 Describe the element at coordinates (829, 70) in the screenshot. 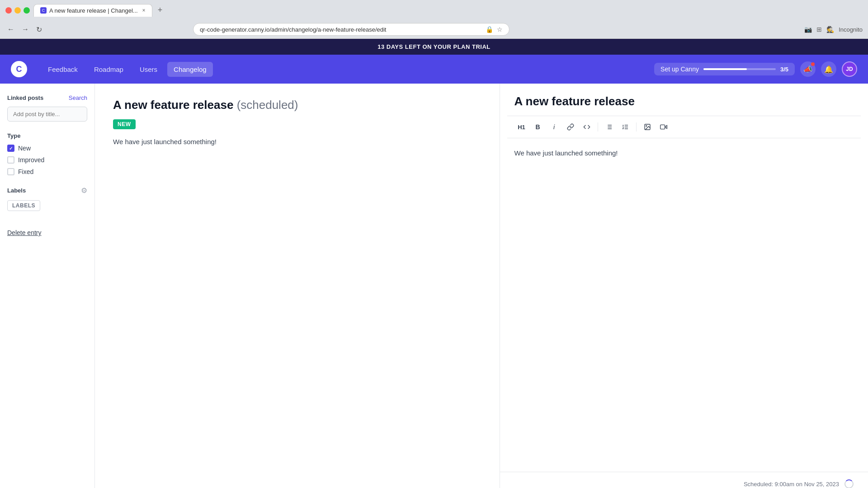

I see `bell-icon: 🔔` at that location.